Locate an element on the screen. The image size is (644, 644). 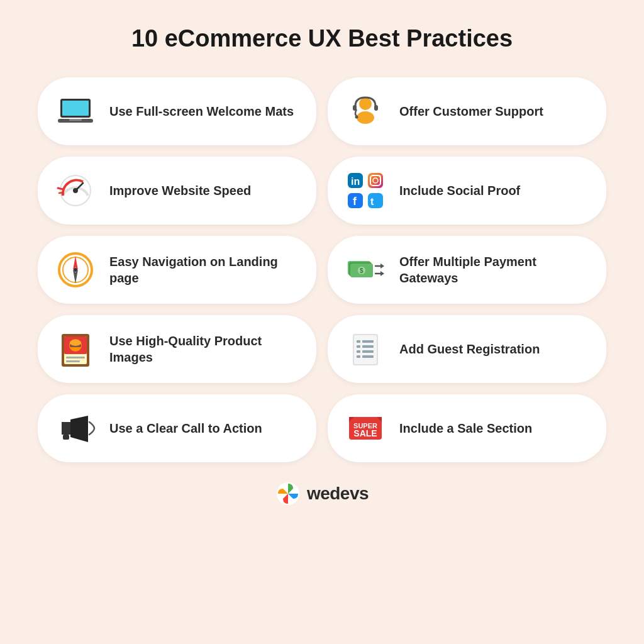
card-welcome-mats-text: Use Full-screen Welcome Mats is located at coordinates (201, 111).